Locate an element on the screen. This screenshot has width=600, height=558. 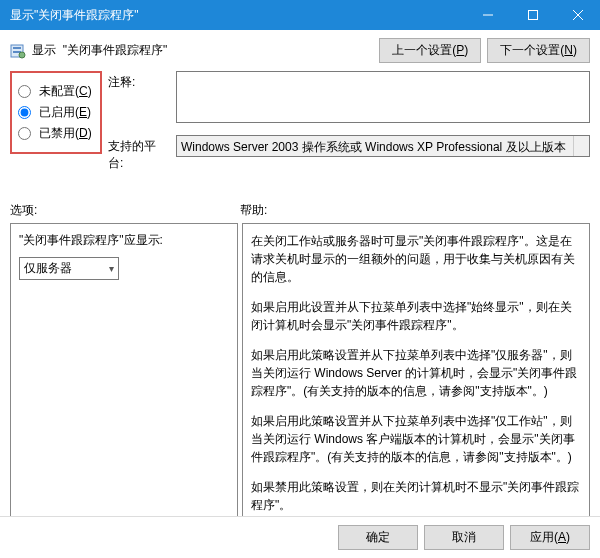
help-paragraph: 如果启用此设置并从下拉菜单列表中选择"始终显示"，则在关闭计算机时会显示"关闭事… is located at coordinates (416, 316).